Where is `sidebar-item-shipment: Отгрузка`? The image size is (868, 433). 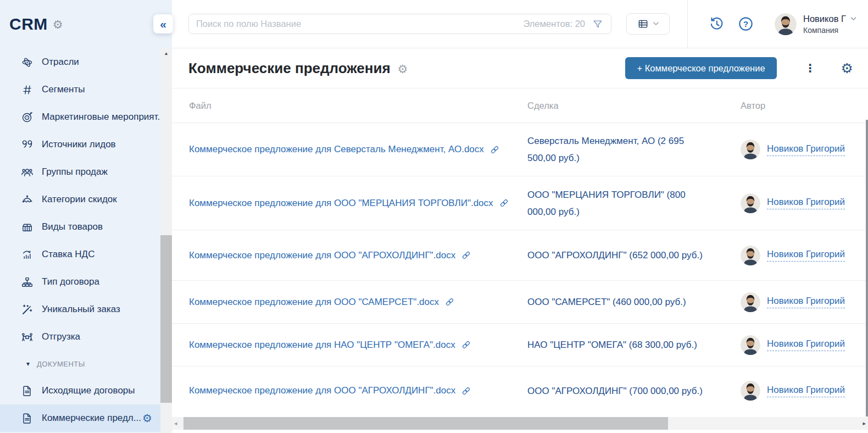 sidebar-item-shipment: Отгрузка is located at coordinates (86, 337).